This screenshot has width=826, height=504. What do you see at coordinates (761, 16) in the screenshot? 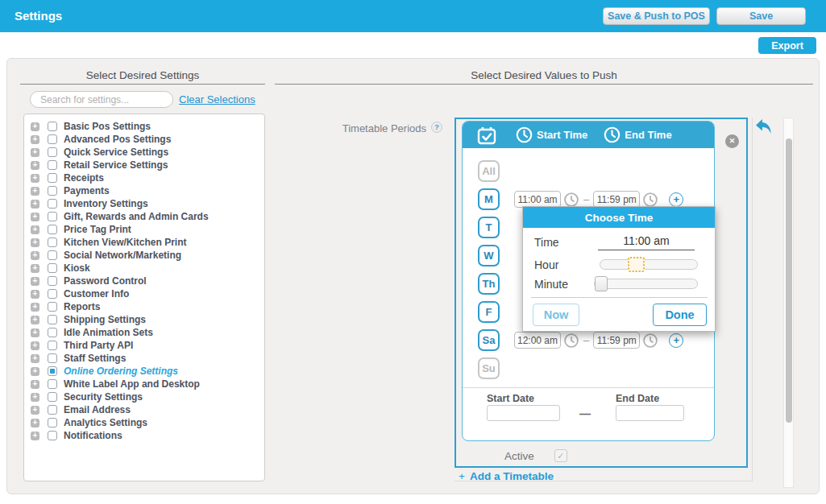
I see `save-button: Save` at bounding box center [761, 16].